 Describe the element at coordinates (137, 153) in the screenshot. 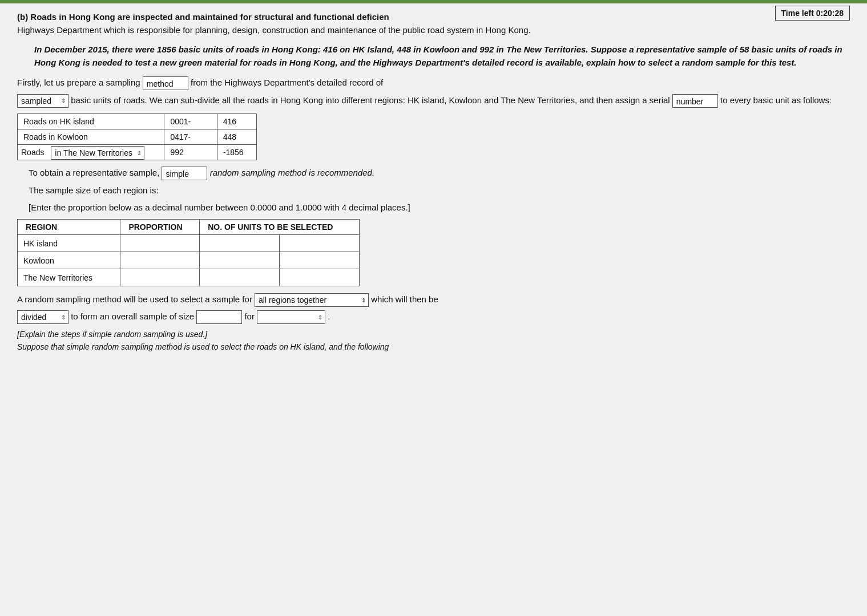

I see `table-row: Roads in The New Territories 992 -1856` at that location.